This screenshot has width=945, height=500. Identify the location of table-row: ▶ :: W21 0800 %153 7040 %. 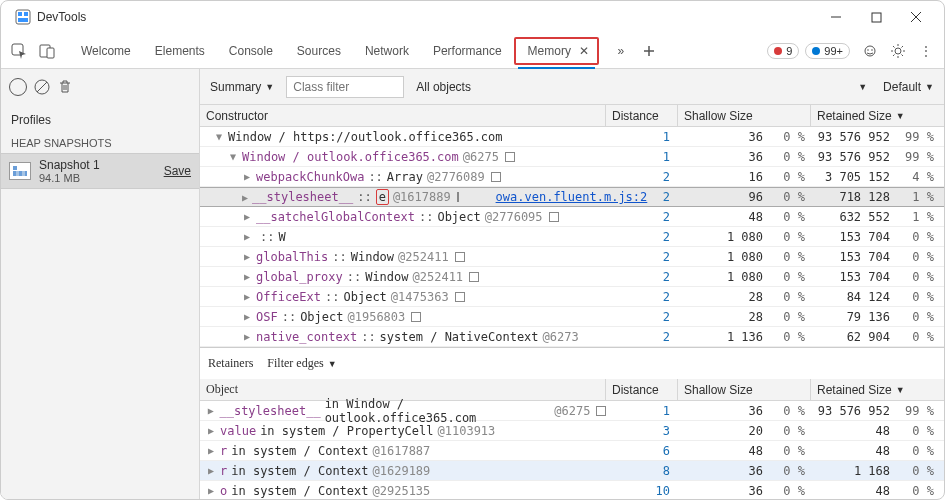
(572, 237).